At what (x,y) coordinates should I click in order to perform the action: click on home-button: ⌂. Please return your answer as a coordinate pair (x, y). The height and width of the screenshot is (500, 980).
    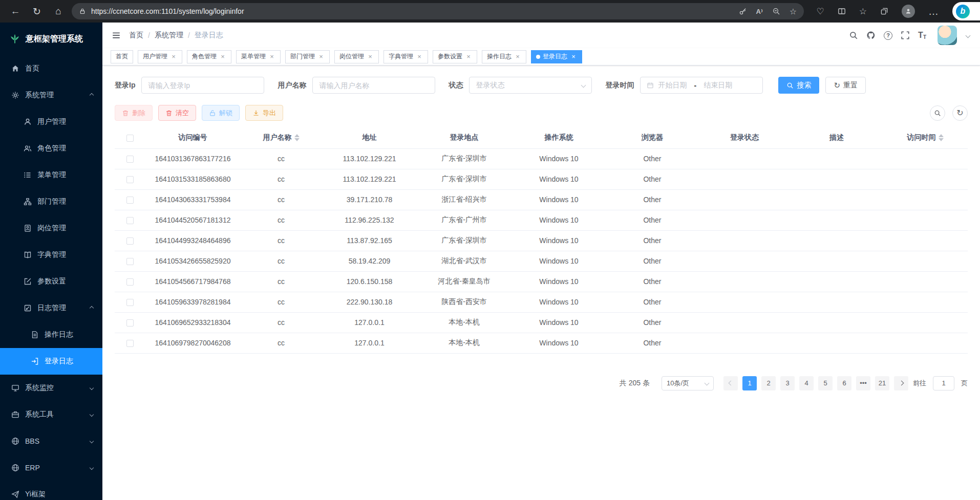
    Looking at the image, I should click on (58, 11).